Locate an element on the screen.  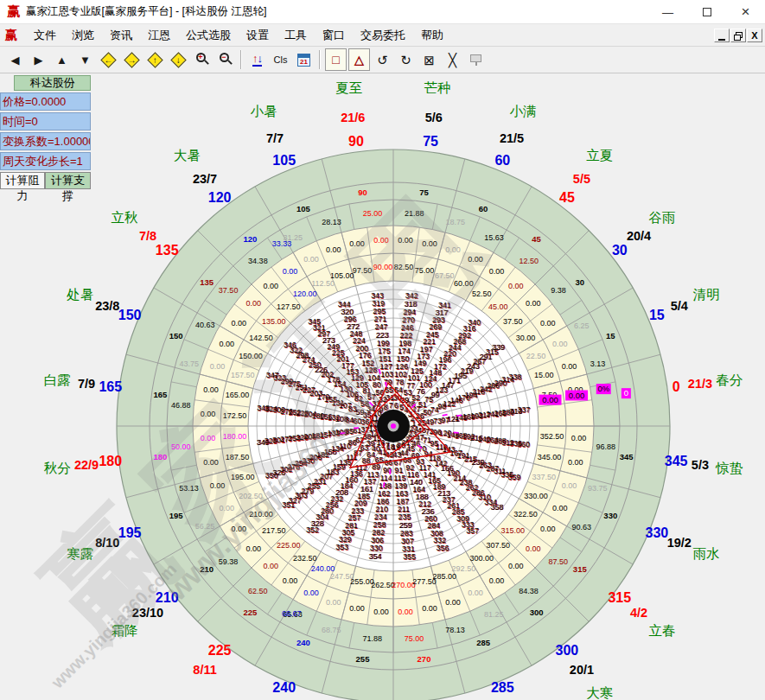
degree-ring-label: 120 is located at coordinates (250, 239).